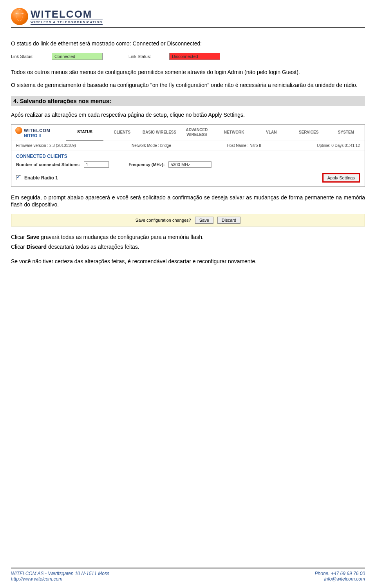 The width and height of the screenshot is (376, 588). I want to click on page-header: WITELCOM WIRELESS & TELECOMMUNICATION, so click(188, 16).